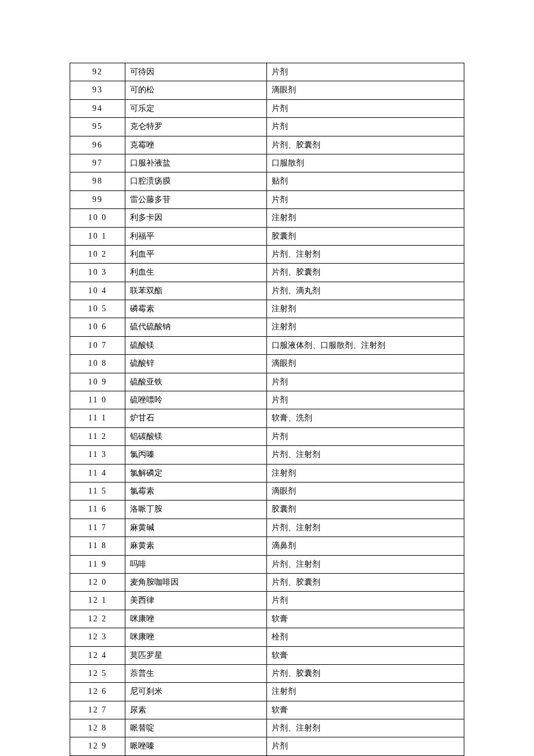  What do you see at coordinates (267, 363) in the screenshot?
I see `table-row: 10 8硫酸锌滴眼剂` at bounding box center [267, 363].